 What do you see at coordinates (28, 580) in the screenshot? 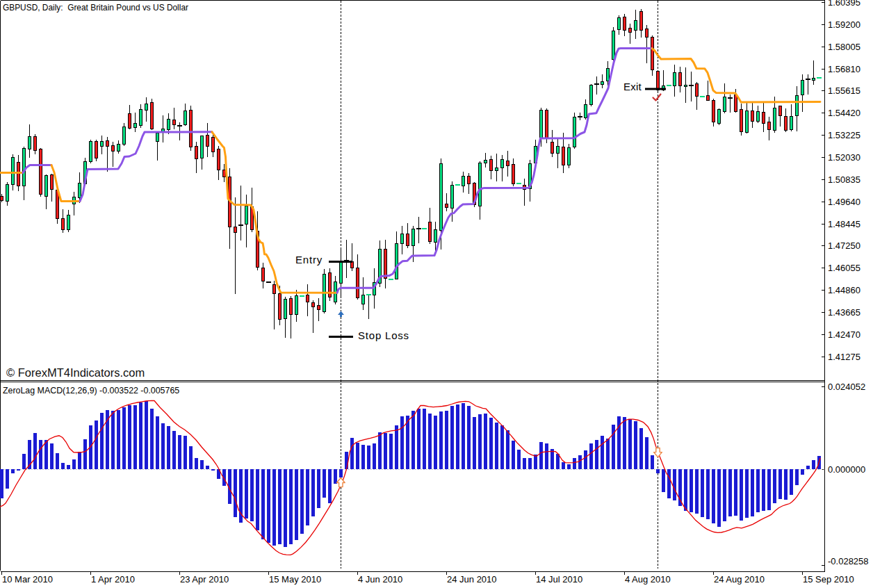
I see `svg-text: 10 Mar 2010` at bounding box center [28, 580].